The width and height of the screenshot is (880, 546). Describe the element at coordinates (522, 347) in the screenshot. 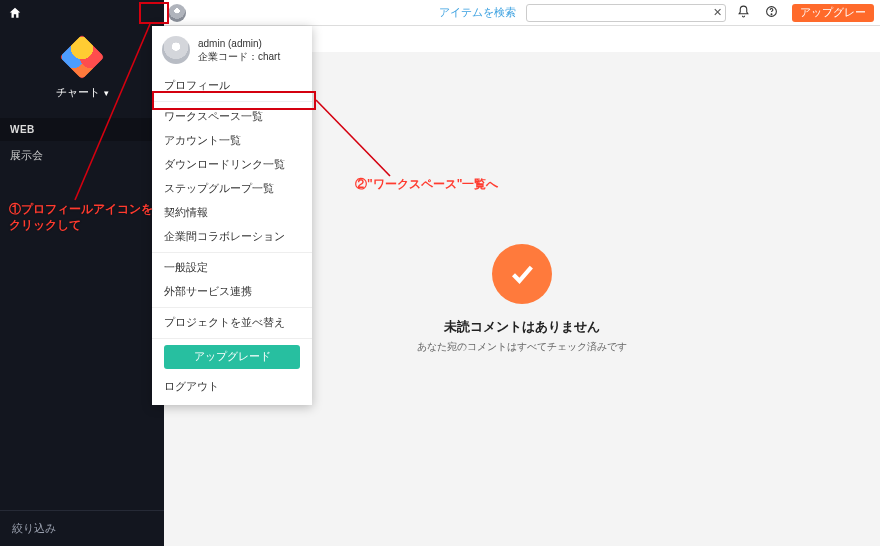

I see `empty-subtitle: あなた宛のコメントはすべてチェック済みです` at that location.